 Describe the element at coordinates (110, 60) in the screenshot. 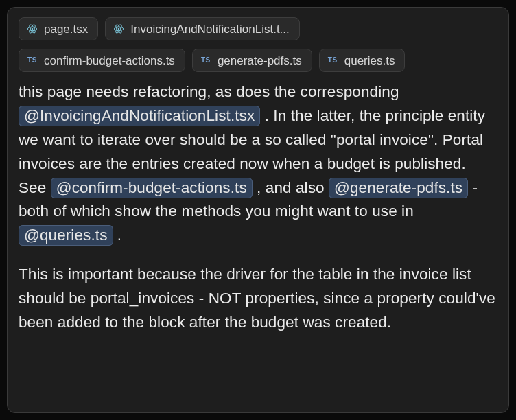

I see `file-tab-label: confirm-budget-actions.ts` at that location.